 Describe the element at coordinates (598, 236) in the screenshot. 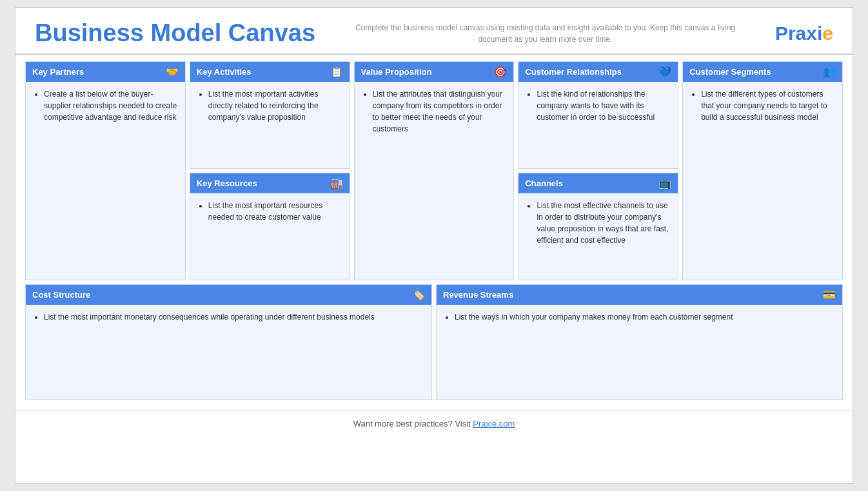

I see `channels-body: List the most effective channels to use …` at that location.